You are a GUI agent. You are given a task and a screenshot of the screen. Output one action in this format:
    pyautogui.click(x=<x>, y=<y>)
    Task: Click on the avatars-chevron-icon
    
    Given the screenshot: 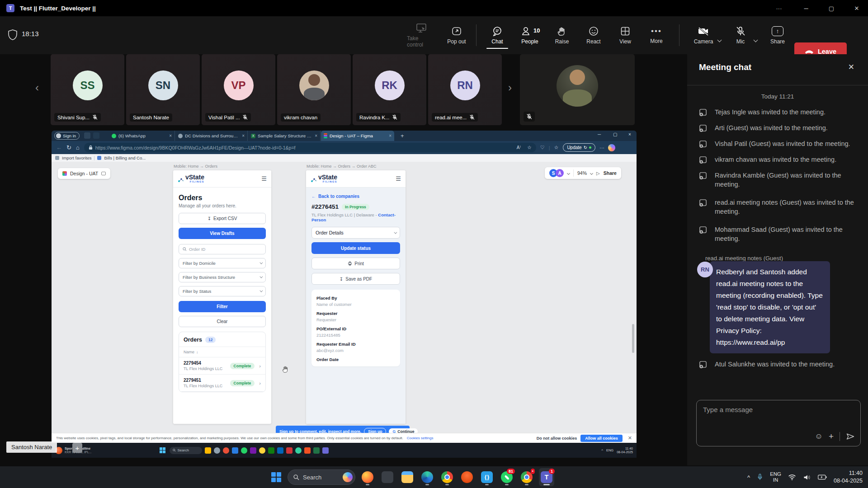 What is the action you would take?
    pyautogui.click(x=569, y=173)
    